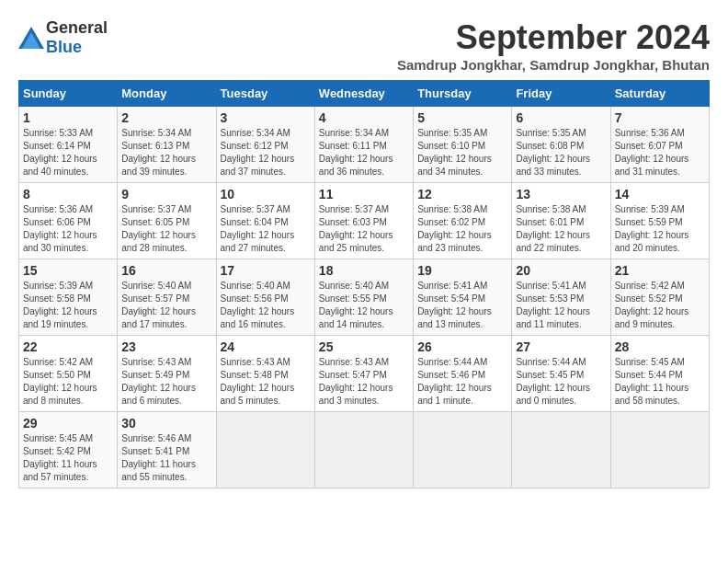 This screenshot has height=563, width=728. Describe the element at coordinates (364, 451) in the screenshot. I see `calendar-row: 29Sunrise: 5:45 AMSunset: 5:42 PMDayligh…` at that location.